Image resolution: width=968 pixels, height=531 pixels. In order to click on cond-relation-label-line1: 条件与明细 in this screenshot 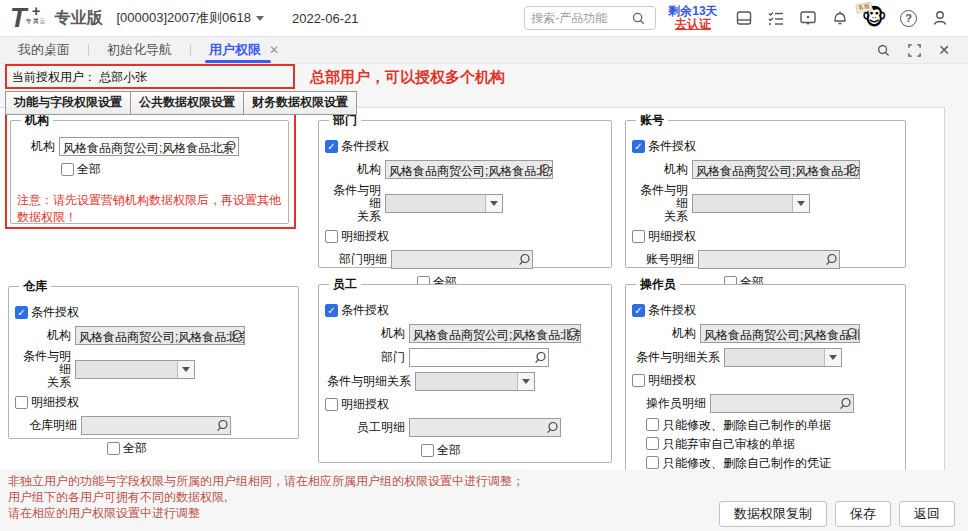, I will do `click(664, 196)`.